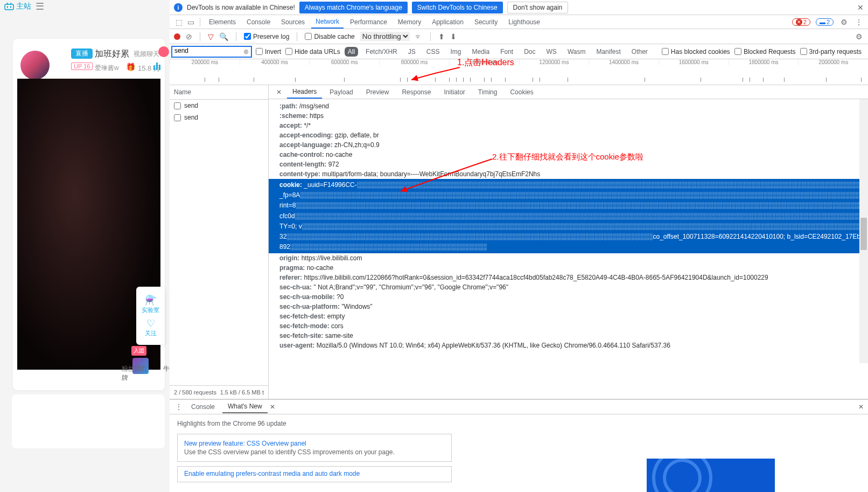  I want to click on clear-filter-icon: ⊗, so click(246, 52).